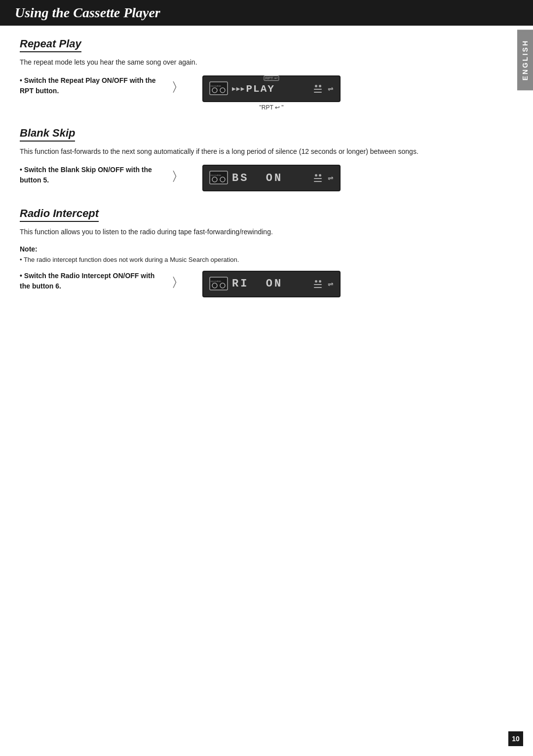 This screenshot has width=533, height=756. Describe the element at coordinates (271, 93) in the screenshot. I see `repeat-play-display-wrapper: RPT ↩ EQ CURVE ▶▶▶ PLAY` at that location.